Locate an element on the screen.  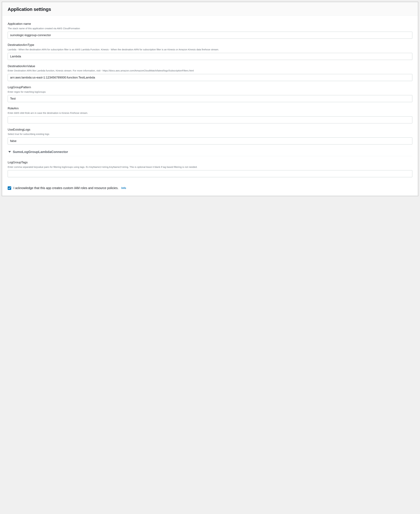
log-group-tags-label: LogGroupTags is located at coordinates (210, 162).